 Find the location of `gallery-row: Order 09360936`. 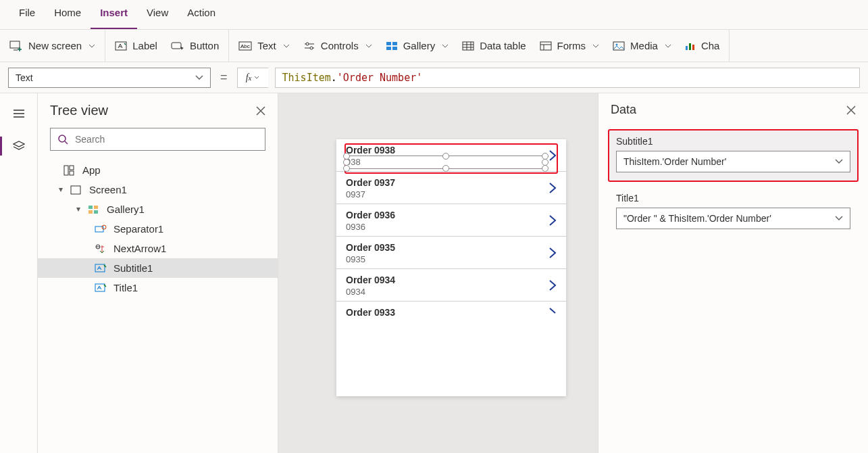

gallery-row: Order 09360936 is located at coordinates (451, 220).